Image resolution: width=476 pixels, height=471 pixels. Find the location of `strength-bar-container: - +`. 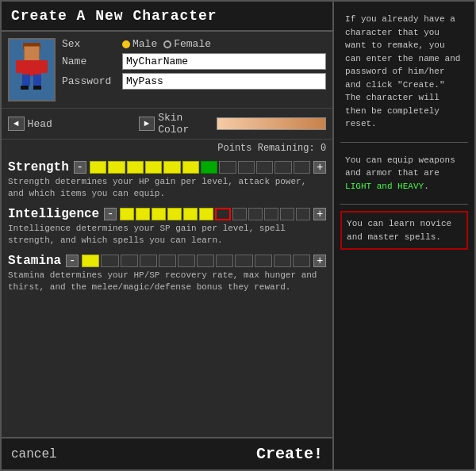

strength-bar-container: - + is located at coordinates (200, 167).